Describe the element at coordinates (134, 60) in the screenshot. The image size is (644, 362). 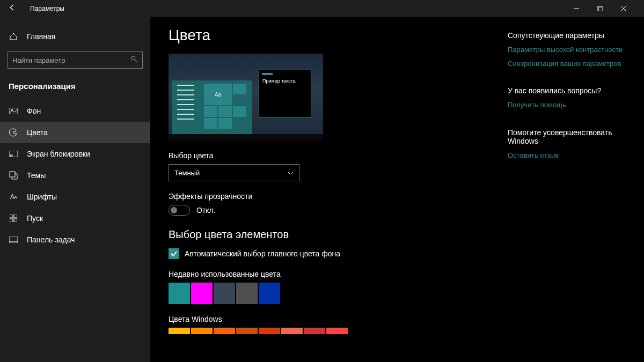
I see `search-icon` at that location.